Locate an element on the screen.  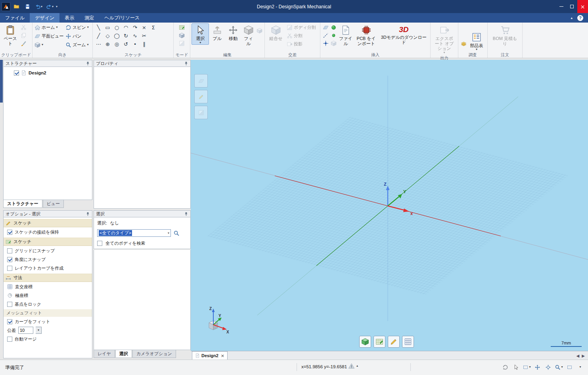
snap-grid-checkbox is located at coordinates (10, 251).